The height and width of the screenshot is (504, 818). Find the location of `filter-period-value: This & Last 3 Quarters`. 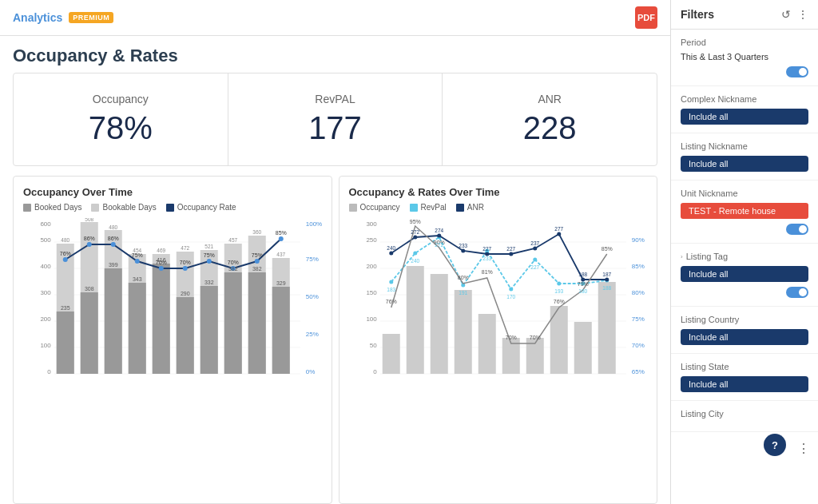

filter-period-value: This & Last 3 Quarters is located at coordinates (745, 57).